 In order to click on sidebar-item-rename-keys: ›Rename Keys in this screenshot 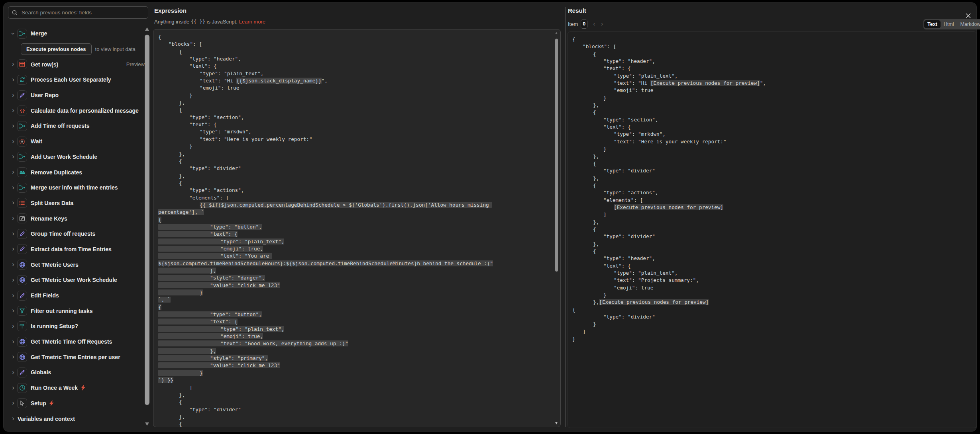, I will do `click(79, 218)`.